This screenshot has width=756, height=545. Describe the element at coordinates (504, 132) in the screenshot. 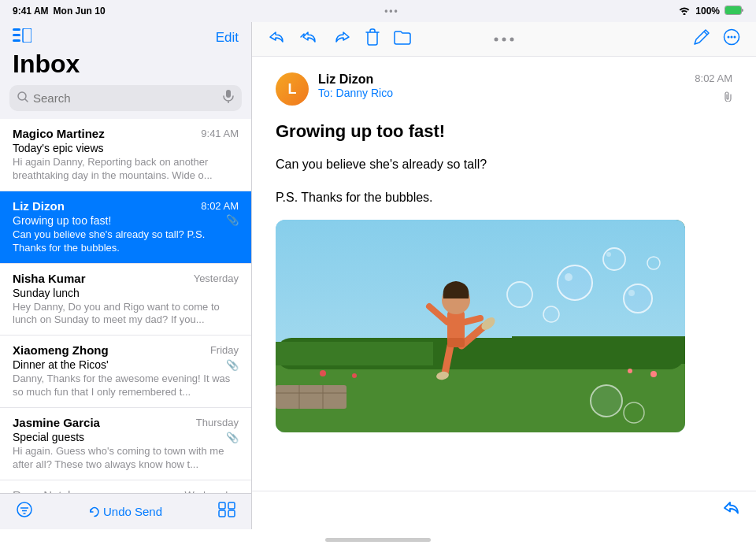

I see `email-detail-subject: Growing up too fast!` at that location.